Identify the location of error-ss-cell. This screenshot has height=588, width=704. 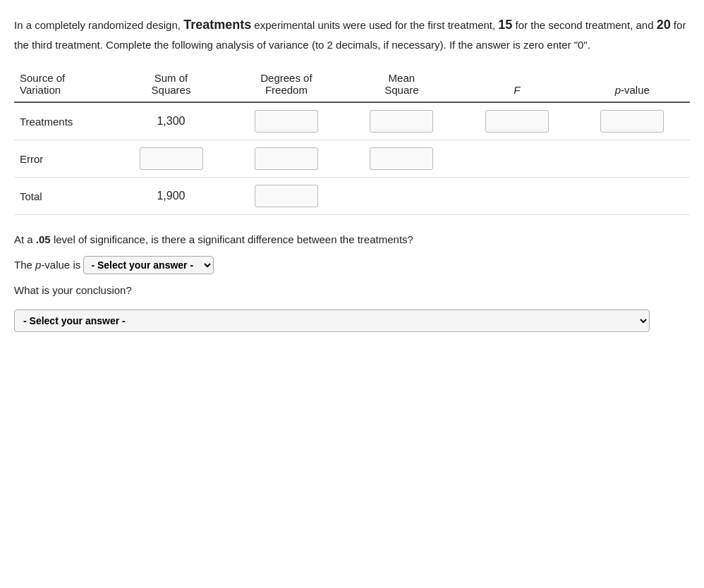
(171, 159).